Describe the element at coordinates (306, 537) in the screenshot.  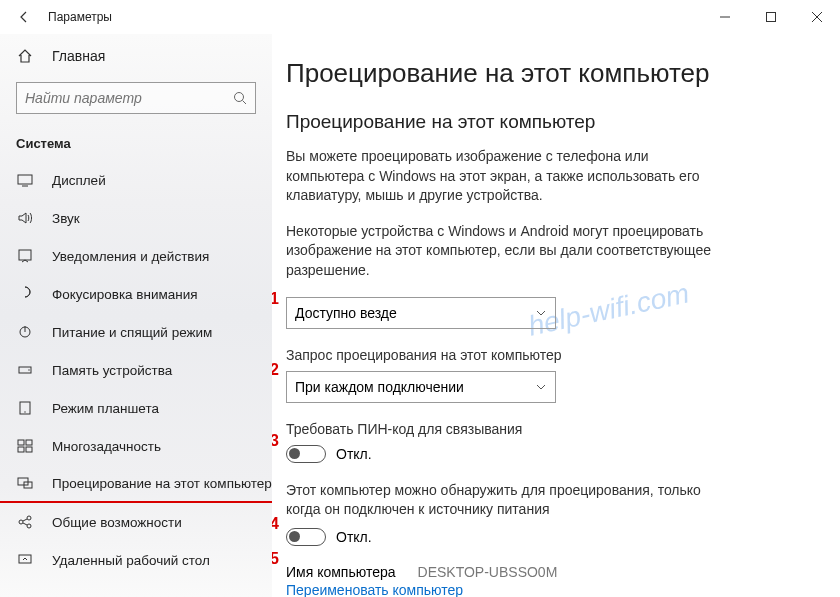
I see `power-toggle` at that location.